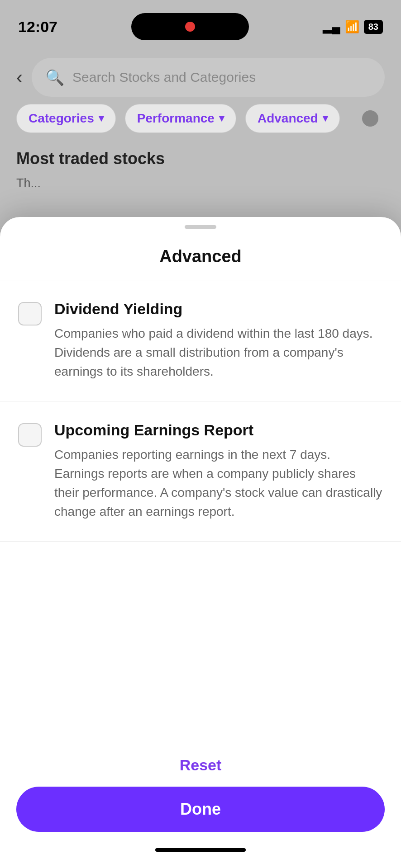 Image resolution: width=401 pixels, height=868 pixels. I want to click on search-placeholder: Search Stocks and Categories, so click(164, 77).